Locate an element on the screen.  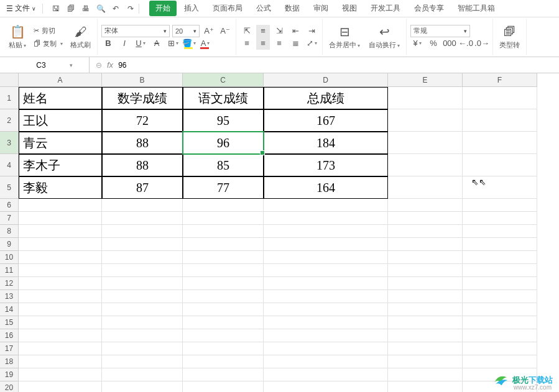
cell-A16 is located at coordinates (60, 335).